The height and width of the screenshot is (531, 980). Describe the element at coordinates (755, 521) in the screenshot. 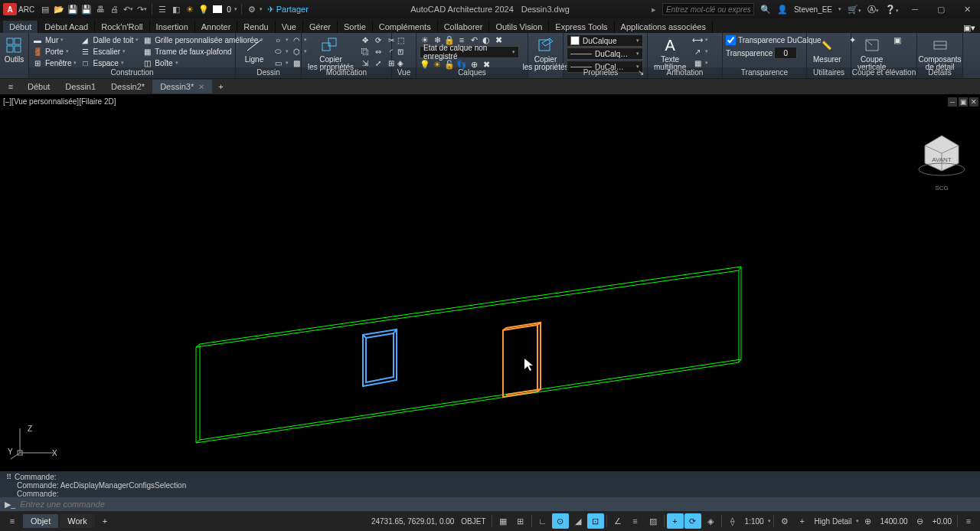

I see `scale-display: 1:100` at that location.